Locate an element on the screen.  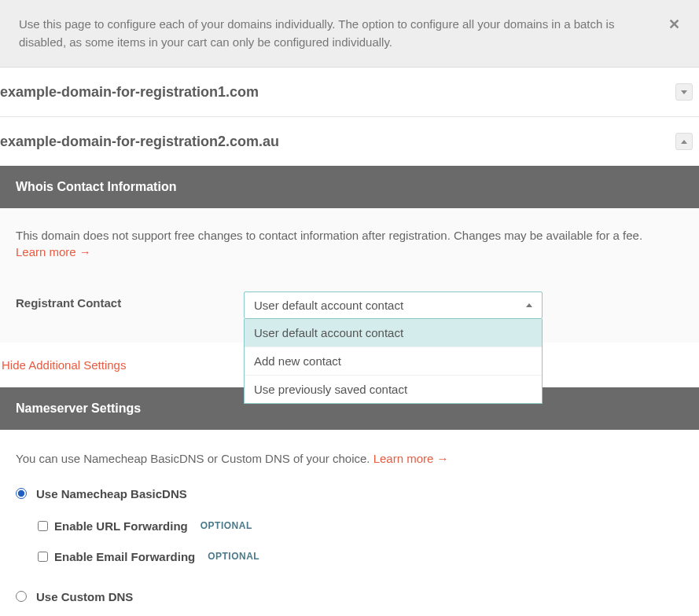
domain-name-2: example-domain-for-registration2.com.au is located at coordinates (140, 141).